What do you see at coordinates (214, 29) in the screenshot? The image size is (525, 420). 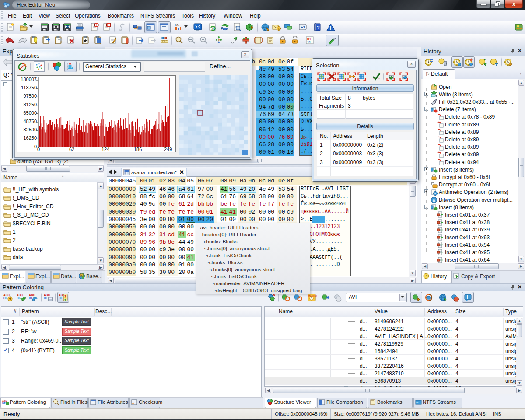 I see `svg-text: m` at bounding box center [214, 29].